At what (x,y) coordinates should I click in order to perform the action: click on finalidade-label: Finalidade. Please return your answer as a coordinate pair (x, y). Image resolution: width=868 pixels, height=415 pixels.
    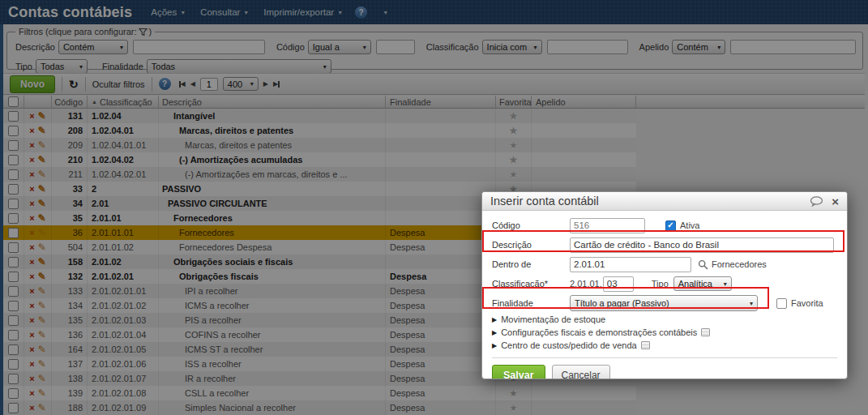
    Looking at the image, I should click on (531, 303).